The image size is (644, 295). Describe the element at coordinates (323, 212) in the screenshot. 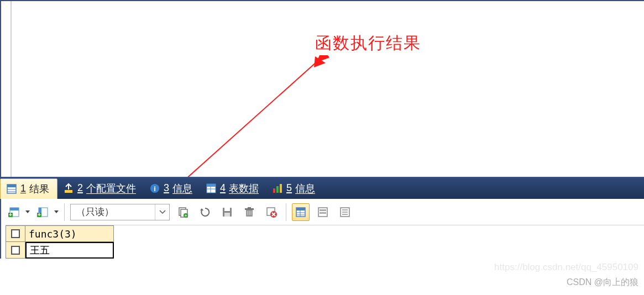

I see `form-view-button` at that location.